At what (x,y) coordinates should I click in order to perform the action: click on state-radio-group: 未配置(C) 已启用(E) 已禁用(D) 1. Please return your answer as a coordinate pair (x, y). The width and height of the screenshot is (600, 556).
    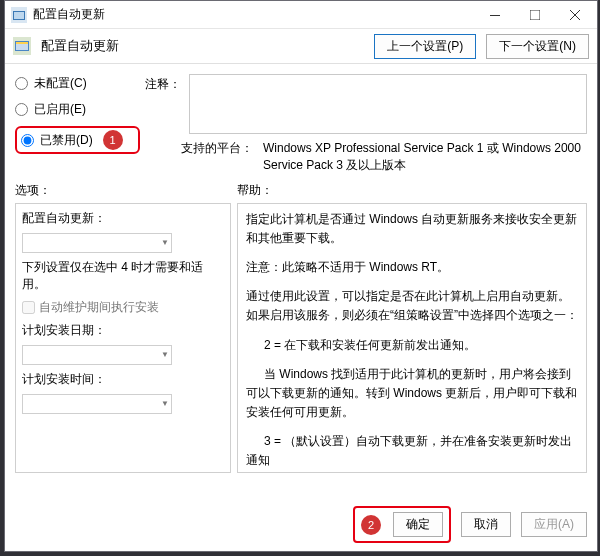
    Looking at the image, I should click on (80, 124).